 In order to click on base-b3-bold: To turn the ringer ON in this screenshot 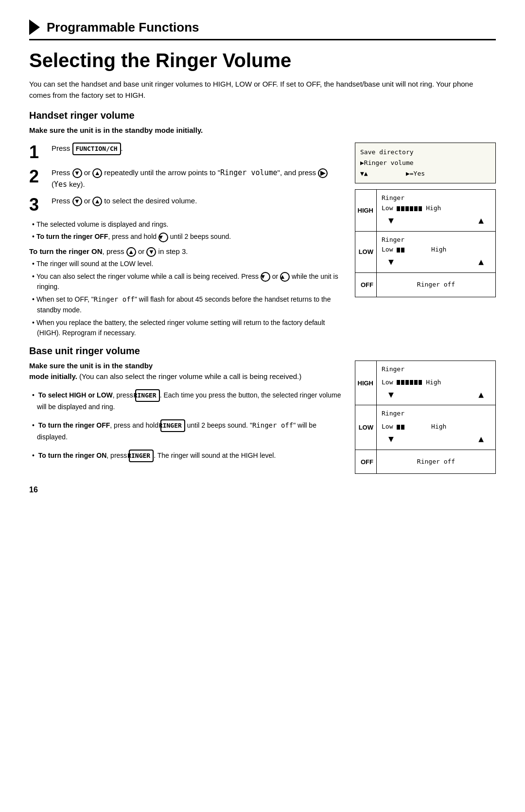, I will do `click(73, 455)`.